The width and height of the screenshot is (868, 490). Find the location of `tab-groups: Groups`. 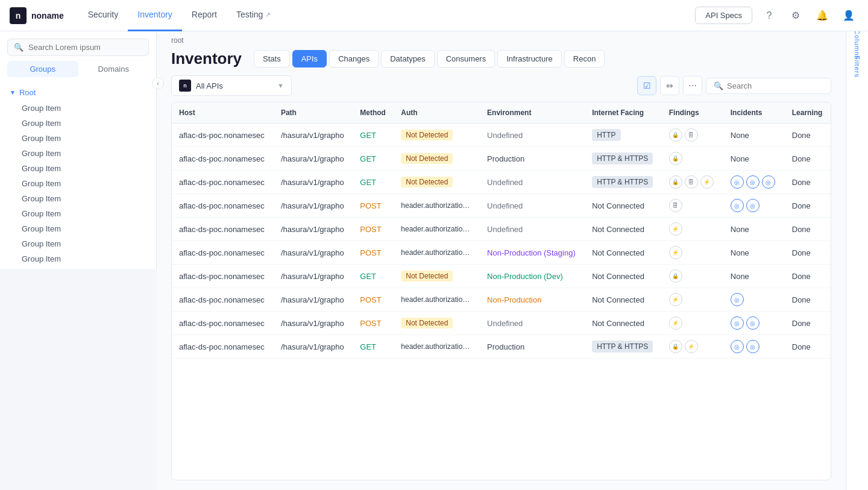

tab-groups: Groups is located at coordinates (43, 69).